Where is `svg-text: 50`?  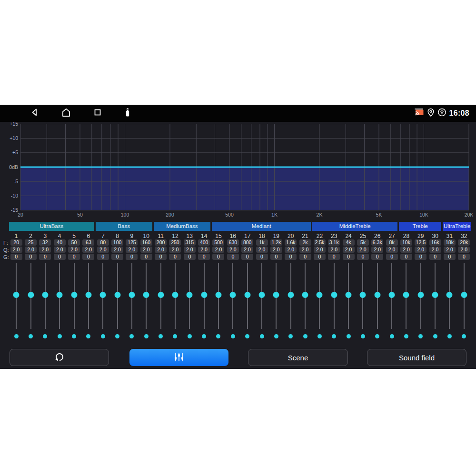 svg-text: 50 is located at coordinates (80, 215).